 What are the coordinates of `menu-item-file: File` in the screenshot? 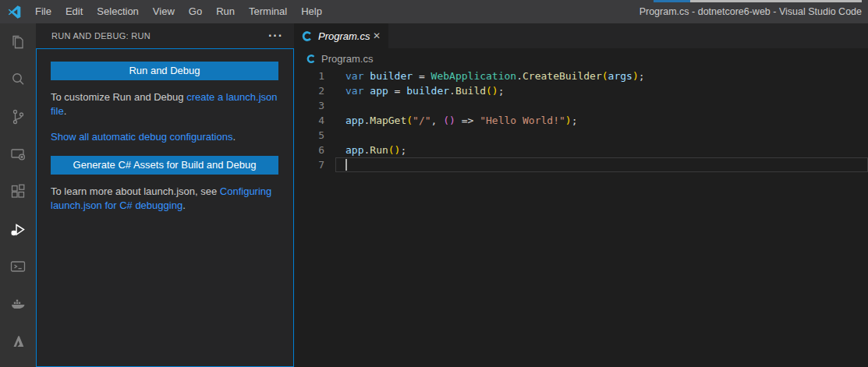 It's located at (44, 12).